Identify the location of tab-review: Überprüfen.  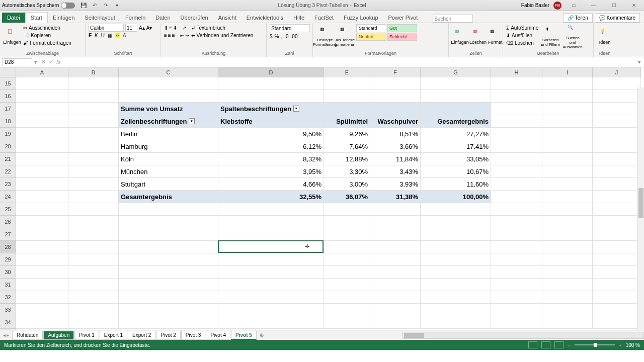
(194, 18).